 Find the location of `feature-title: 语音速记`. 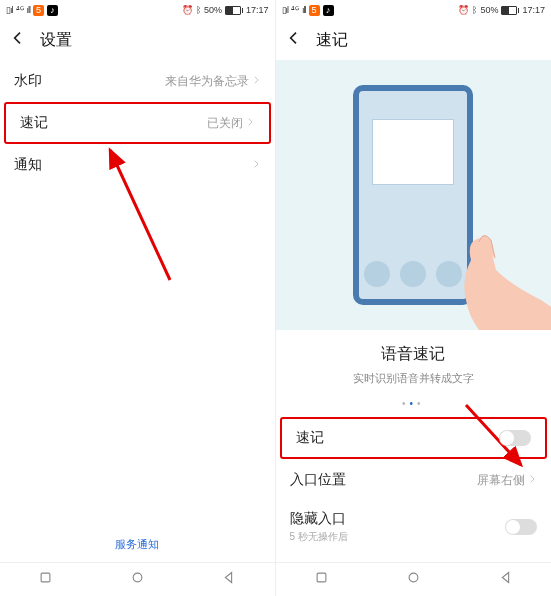

feature-title: 语音速记 is located at coordinates (414, 354).